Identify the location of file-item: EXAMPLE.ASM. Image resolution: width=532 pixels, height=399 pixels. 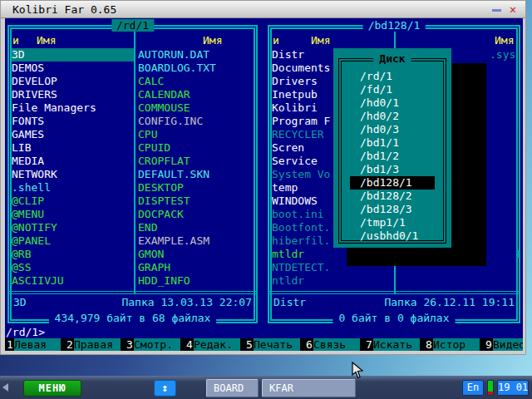
(198, 241).